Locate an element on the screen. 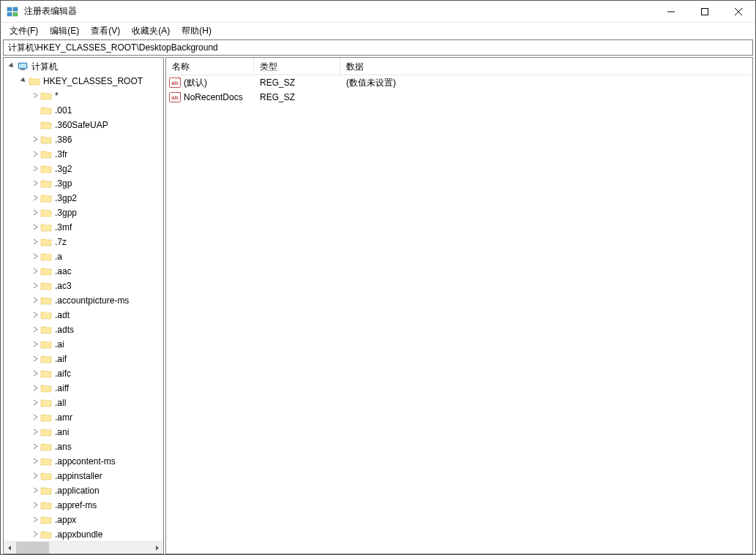 The image size is (756, 555). tree-hkey-classes-root: HKEY_CLASSES_ROOT is located at coordinates (83, 81).